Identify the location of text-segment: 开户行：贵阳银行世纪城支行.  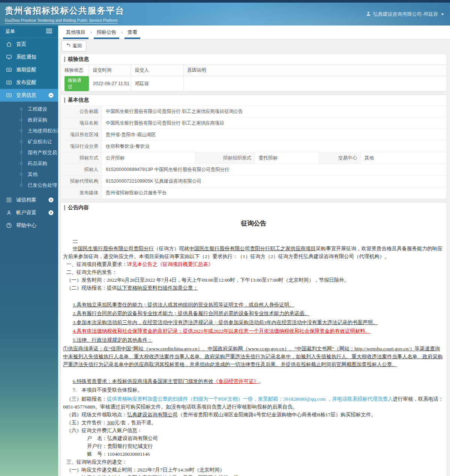
(120, 446).